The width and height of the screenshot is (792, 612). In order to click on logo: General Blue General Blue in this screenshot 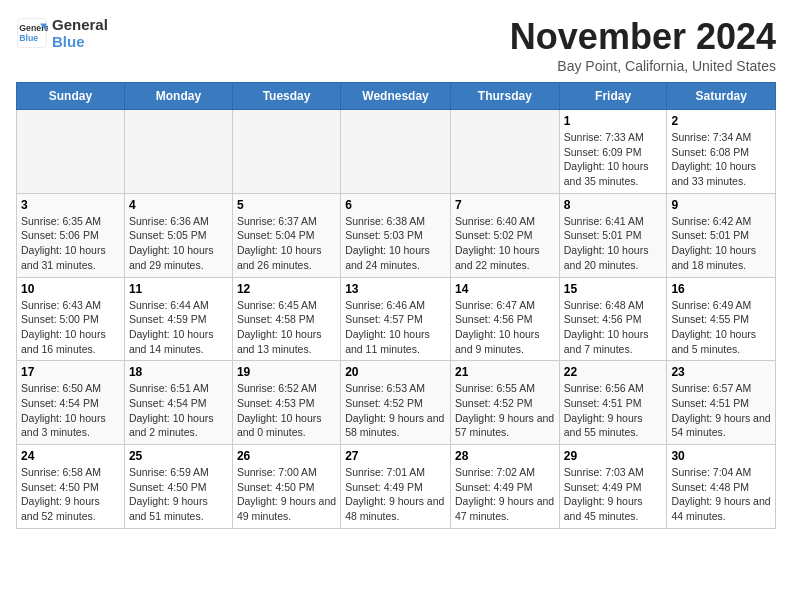, I will do `click(62, 33)`.